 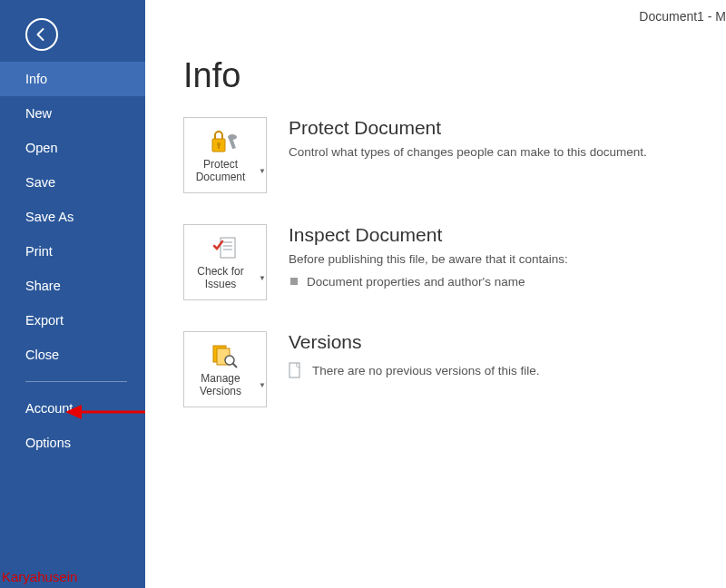 What do you see at coordinates (221, 172) in the screenshot?
I see `tile-label: Protect Document` at bounding box center [221, 172].